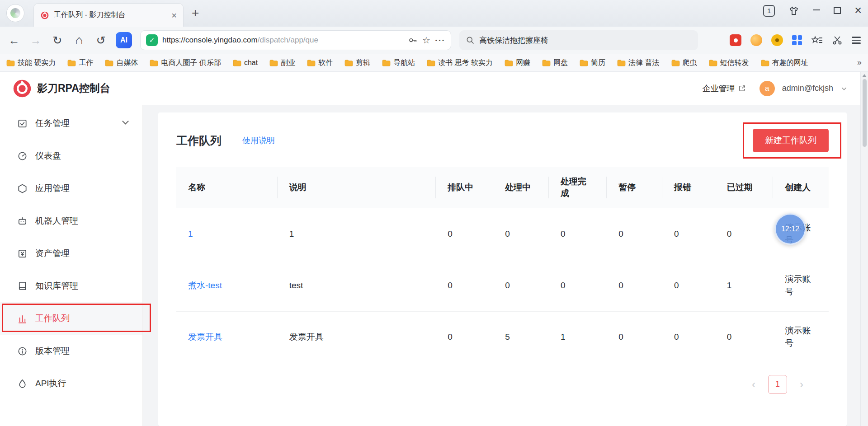 This screenshot has width=868, height=426. What do you see at coordinates (413, 40) in the screenshot?
I see `password-key-icon` at bounding box center [413, 40].